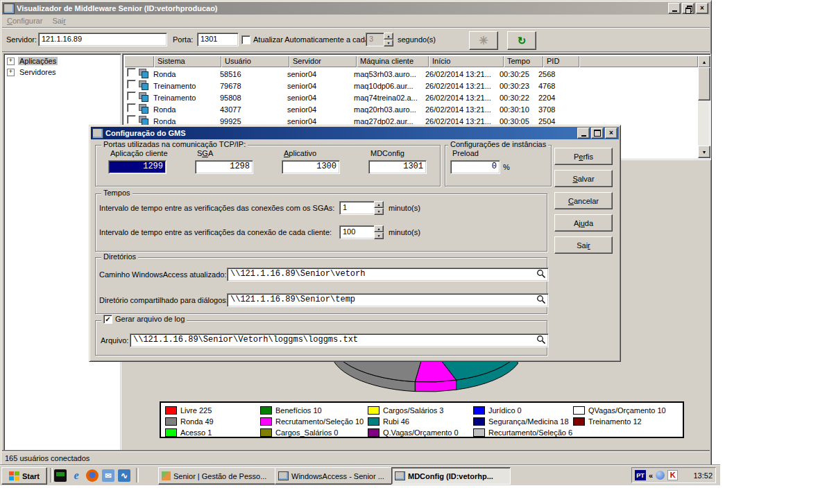  What do you see at coordinates (506, 167) in the screenshot?
I see `percent-label: %` at bounding box center [506, 167].